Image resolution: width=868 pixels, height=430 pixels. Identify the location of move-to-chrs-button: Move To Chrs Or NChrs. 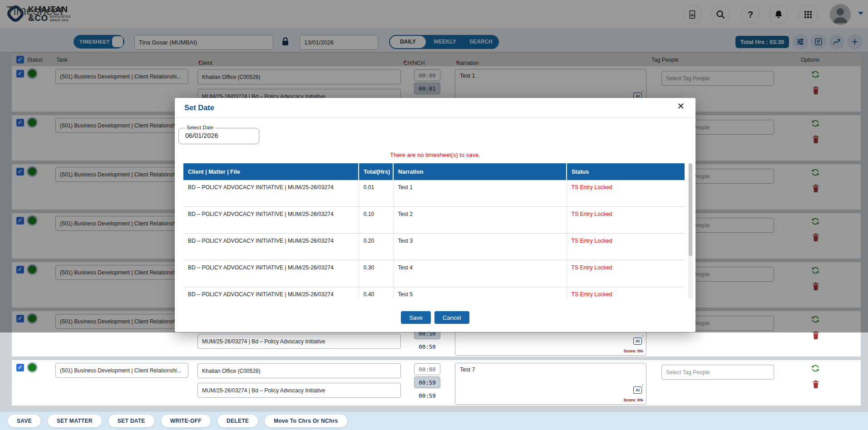
(306, 421).